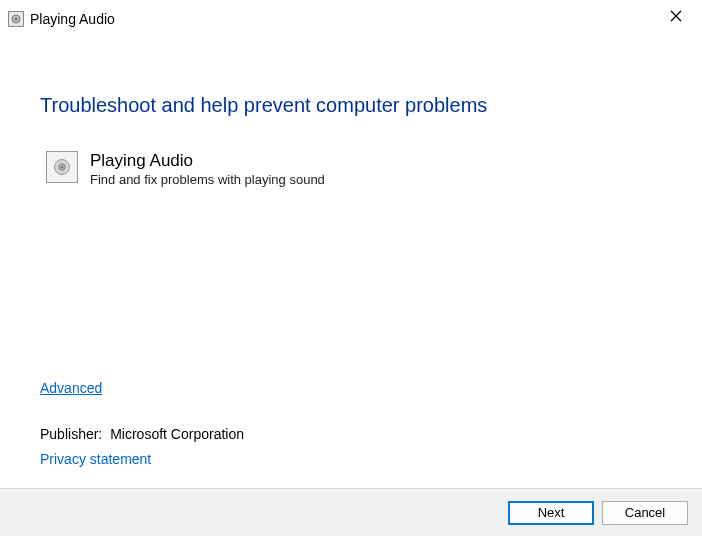  I want to click on footer: Next Cancel, so click(351, 512).